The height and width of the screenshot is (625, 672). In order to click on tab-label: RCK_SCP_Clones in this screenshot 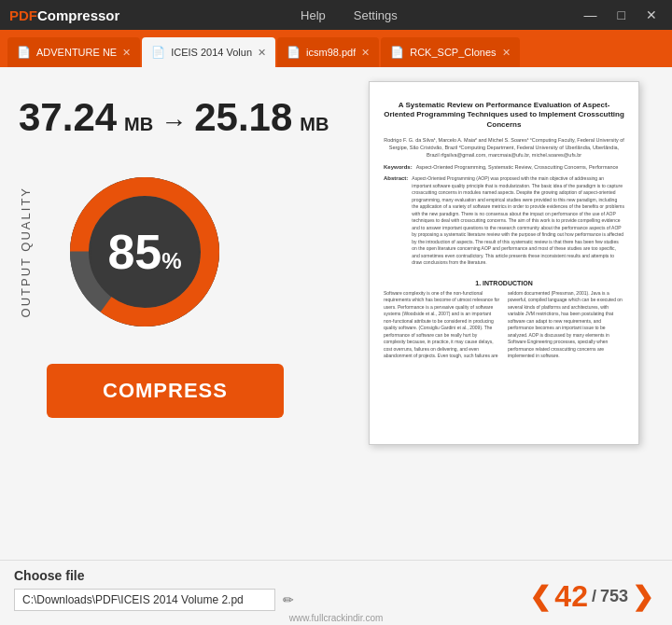, I will do `click(453, 52)`.